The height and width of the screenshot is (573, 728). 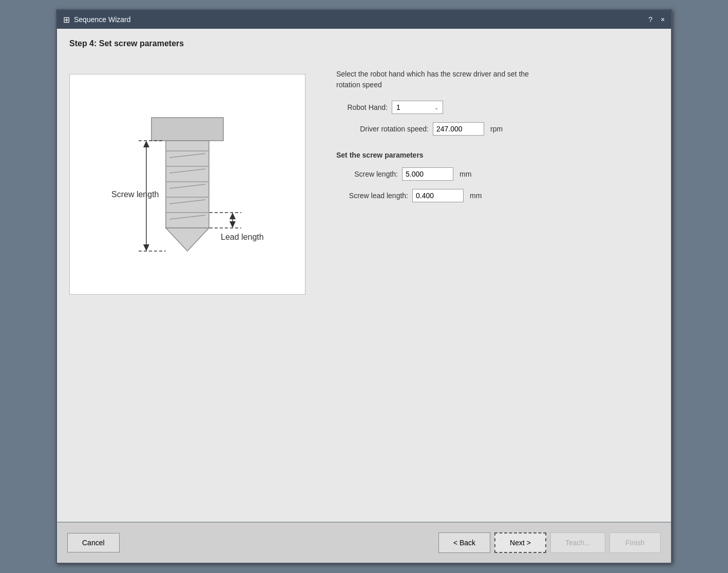 What do you see at coordinates (496, 129) in the screenshot?
I see `driver-speed-unit: rpm` at bounding box center [496, 129].